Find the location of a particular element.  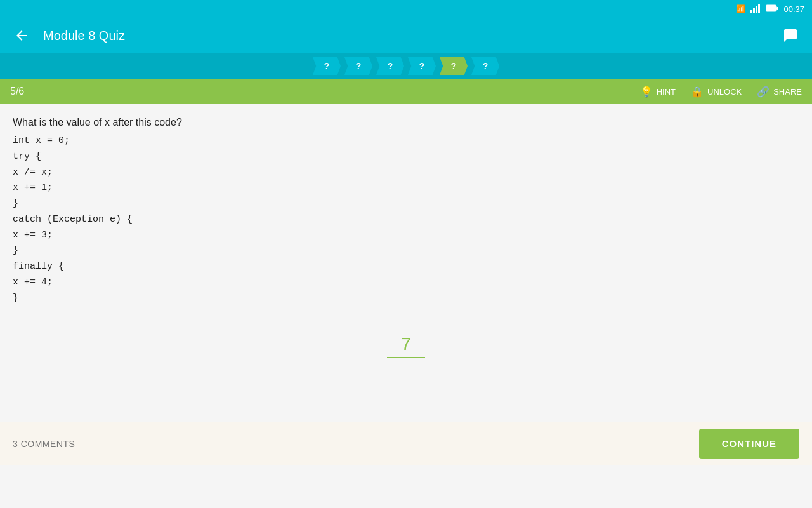

share-icon: 🔗 is located at coordinates (763, 91).